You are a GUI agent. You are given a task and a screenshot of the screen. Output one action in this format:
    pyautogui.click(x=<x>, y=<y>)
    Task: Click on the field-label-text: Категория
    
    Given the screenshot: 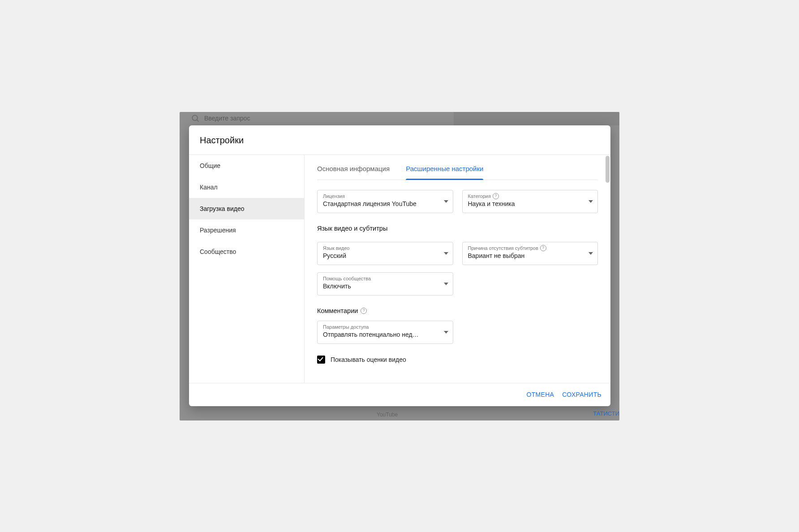 What is the action you would take?
    pyautogui.click(x=479, y=196)
    